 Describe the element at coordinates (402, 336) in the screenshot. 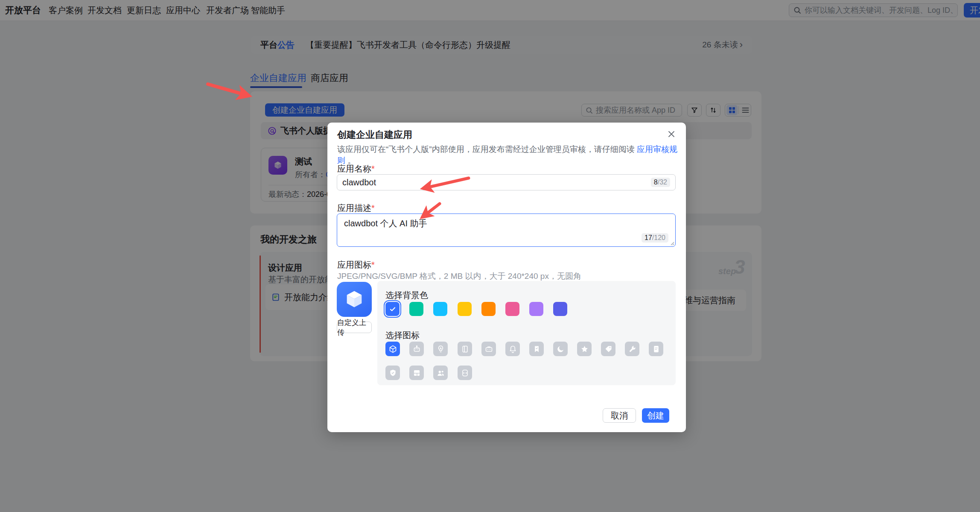

I see `icon-list-title: 选择图标` at that location.